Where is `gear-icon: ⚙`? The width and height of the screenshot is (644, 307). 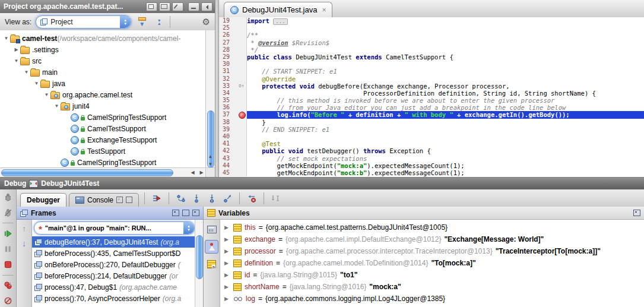
gear-icon: ⚙ is located at coordinates (207, 22).